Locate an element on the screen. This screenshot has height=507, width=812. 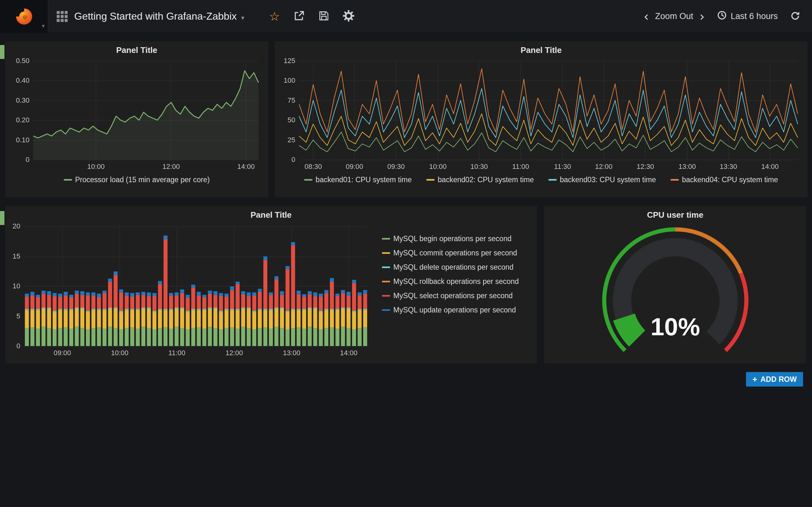
legend-item-mysql-delete: MySQL delete operations per second is located at coordinates (450, 267).